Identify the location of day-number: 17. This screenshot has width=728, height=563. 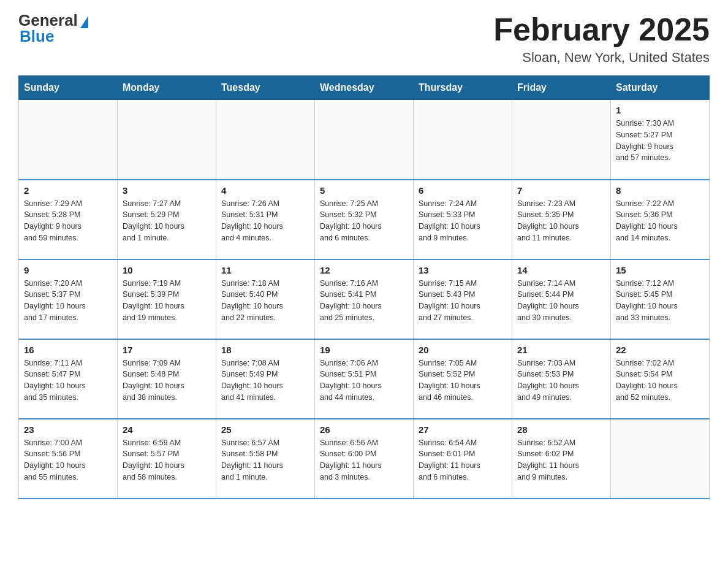
(167, 350).